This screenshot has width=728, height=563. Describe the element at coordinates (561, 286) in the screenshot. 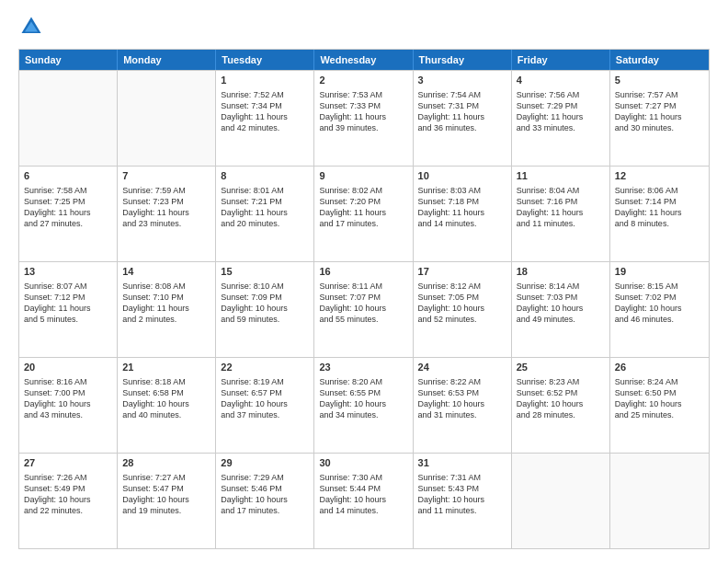

I see `cell-line-0: Sunrise: 8:14 AM` at that location.